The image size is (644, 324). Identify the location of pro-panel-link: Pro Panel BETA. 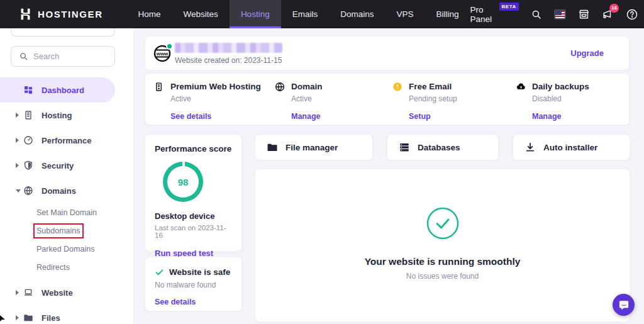
(494, 14).